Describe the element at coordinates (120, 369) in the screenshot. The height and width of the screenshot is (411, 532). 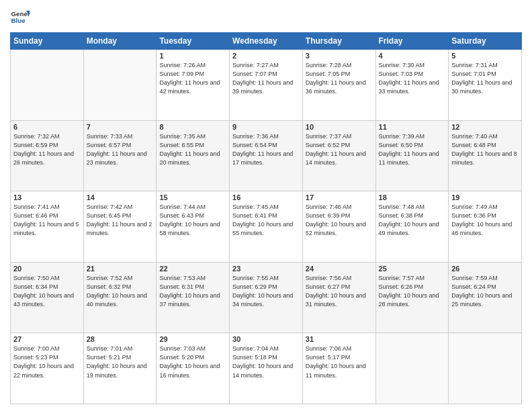
I see `calendar-cell-week5-day2: 28Sunrise: 7:01 AMSunset: 5:21 PMDayligh…` at that location.